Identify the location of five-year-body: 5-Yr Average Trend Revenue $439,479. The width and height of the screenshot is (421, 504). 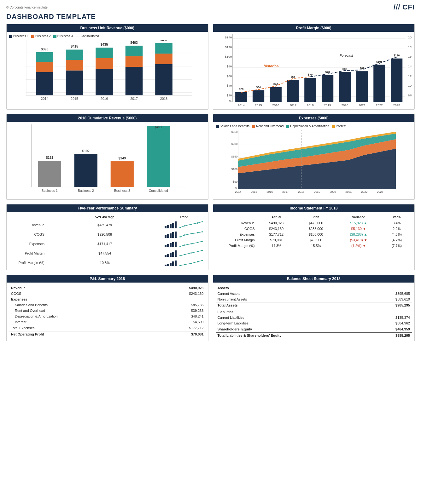
(107, 241).